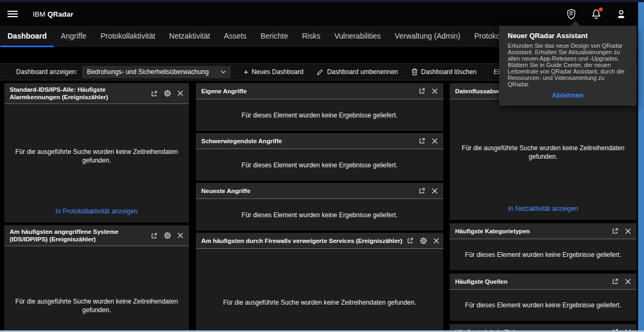  What do you see at coordinates (74, 36) in the screenshot?
I see `tab-angriffe: Angriffe` at bounding box center [74, 36].